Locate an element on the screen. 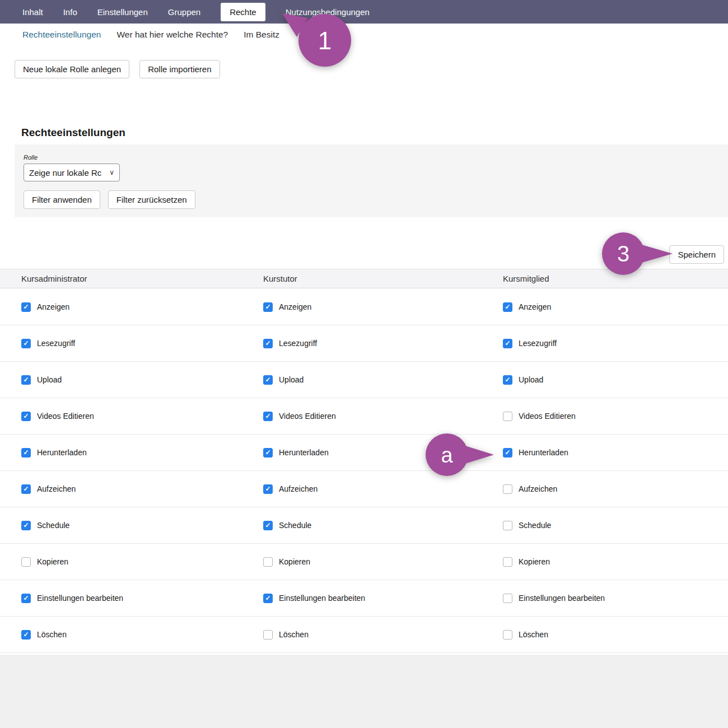 The height and width of the screenshot is (728, 728). checkbox-aufzeichen-kursmitglied is located at coordinates (507, 489).